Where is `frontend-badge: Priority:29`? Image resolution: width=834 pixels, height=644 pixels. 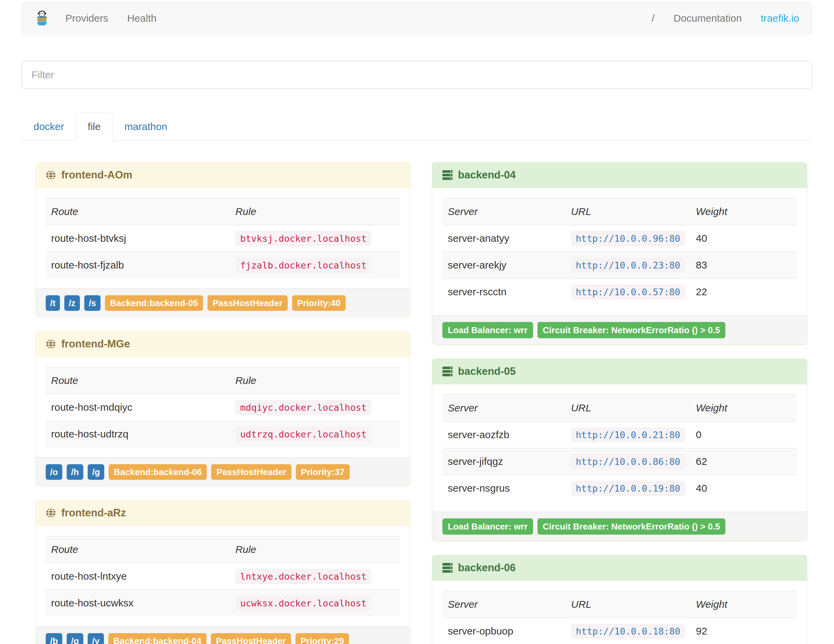 frontend-badge: Priority:29 is located at coordinates (322, 639).